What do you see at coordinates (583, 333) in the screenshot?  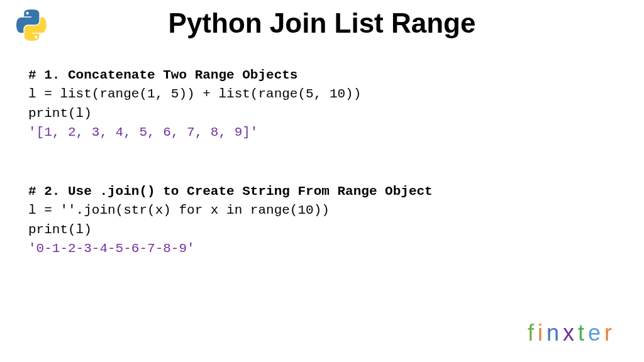 I see `brand-letter: t` at bounding box center [583, 333].